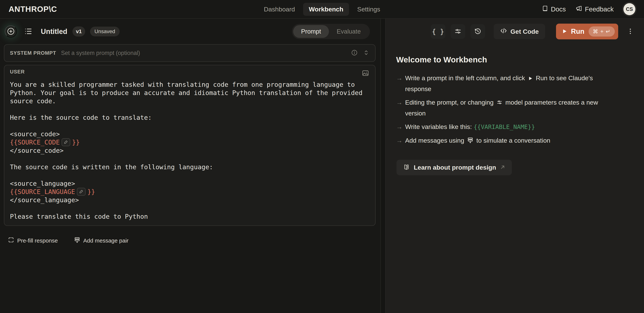 The image size is (644, 313). What do you see at coordinates (322, 9) in the screenshot?
I see `primary-nav: Dashboard Workbench Settings` at bounding box center [322, 9].